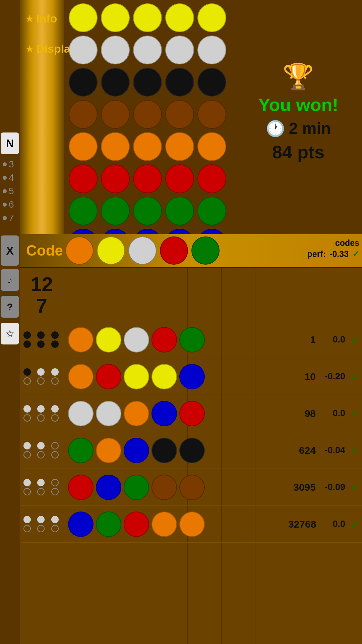 The height and width of the screenshot is (644, 362). I want to click on table-row-4: 624 -0.04 ✓, so click(191, 450).